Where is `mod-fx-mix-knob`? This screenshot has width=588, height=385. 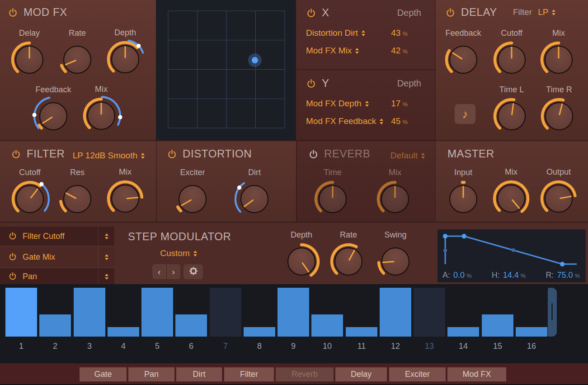
mod-fx-mix-knob is located at coordinates (101, 116).